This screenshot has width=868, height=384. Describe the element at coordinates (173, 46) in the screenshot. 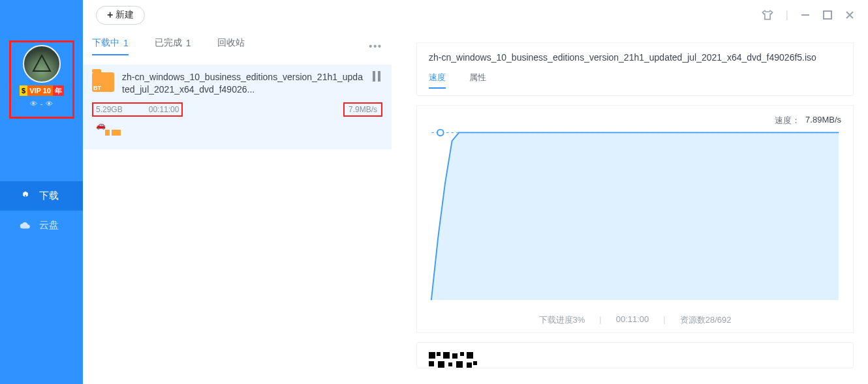

I see `tab-completed: 已完成 1` at that location.